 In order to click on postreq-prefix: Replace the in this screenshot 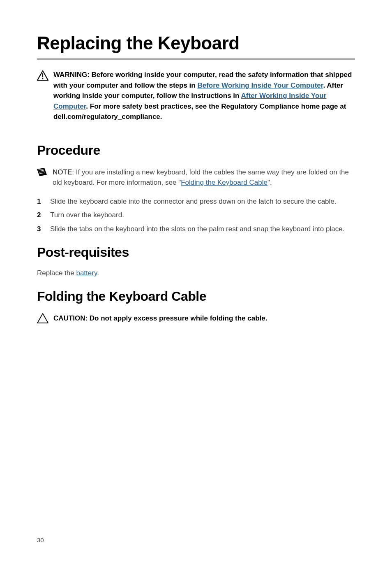, I will do `click(57, 273)`.